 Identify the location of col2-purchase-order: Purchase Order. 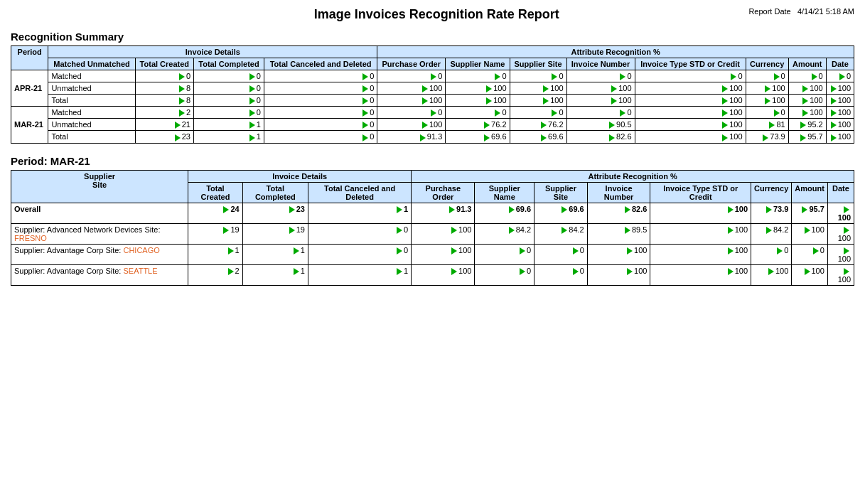
(444, 192).